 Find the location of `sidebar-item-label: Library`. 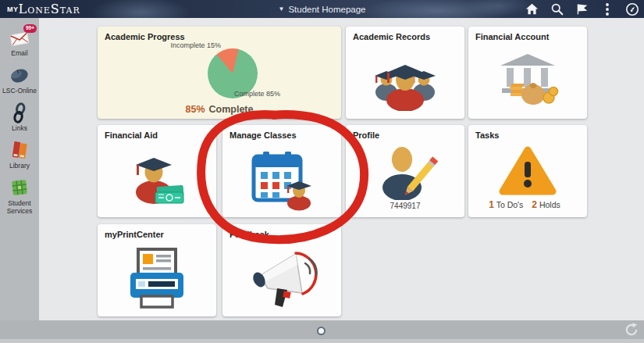

sidebar-item-label: Library is located at coordinates (20, 166).